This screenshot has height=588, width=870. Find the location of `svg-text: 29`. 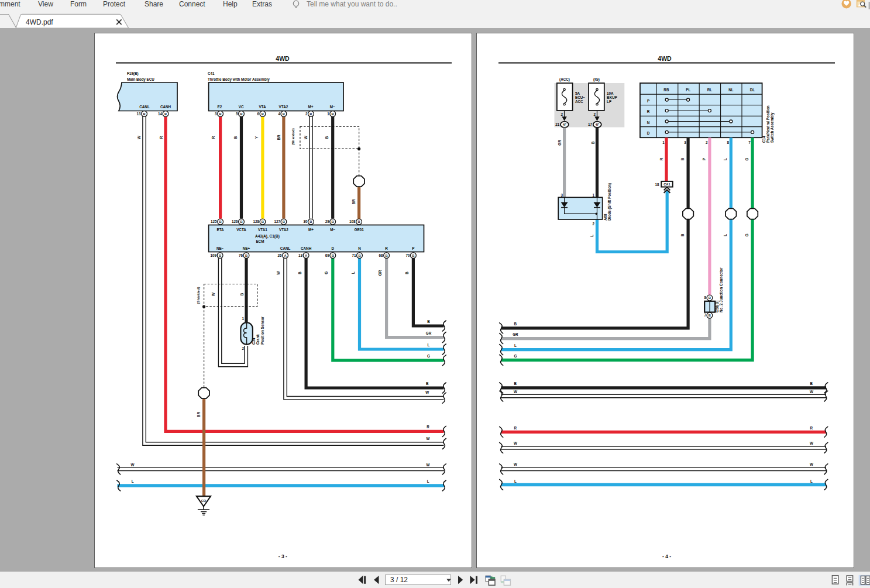

svg-text: 29 is located at coordinates (328, 221).